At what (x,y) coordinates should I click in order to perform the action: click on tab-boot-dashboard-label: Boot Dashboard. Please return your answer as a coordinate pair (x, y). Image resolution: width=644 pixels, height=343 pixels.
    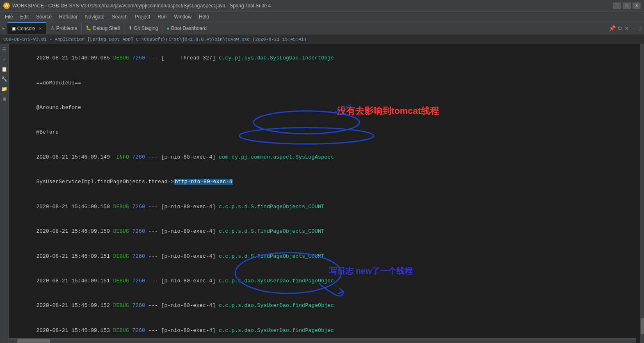
    Looking at the image, I should click on (189, 28).